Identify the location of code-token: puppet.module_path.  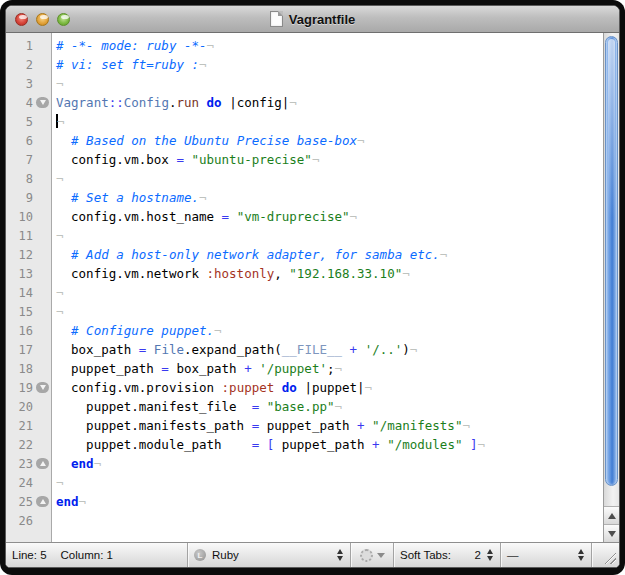
(154, 444).